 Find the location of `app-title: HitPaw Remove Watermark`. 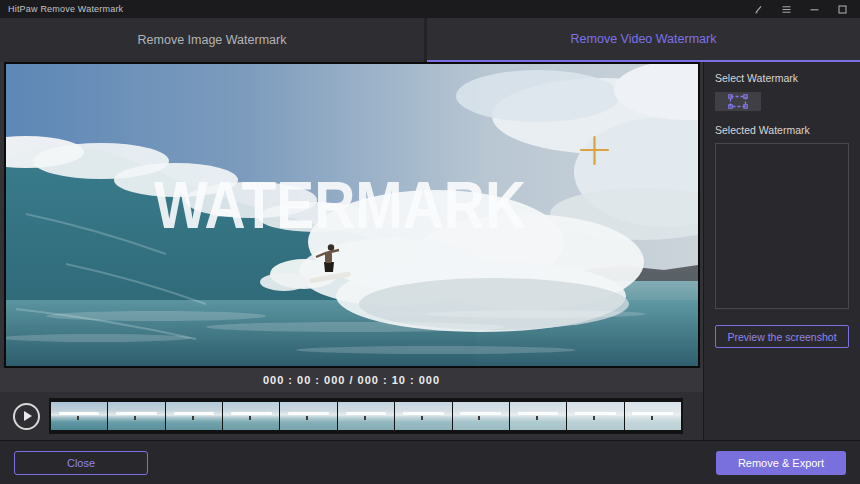

app-title: HitPaw Remove Watermark is located at coordinates (66, 9).